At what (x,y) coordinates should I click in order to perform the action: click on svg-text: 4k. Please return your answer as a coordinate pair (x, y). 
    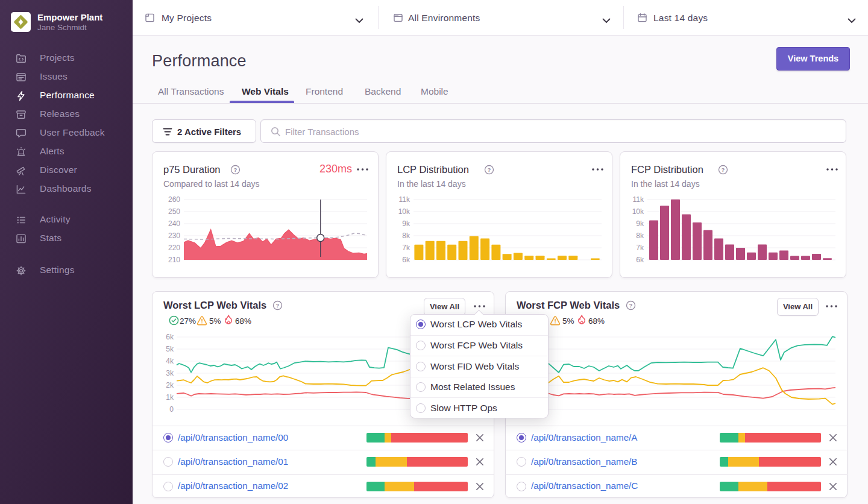
    Looking at the image, I should click on (170, 361).